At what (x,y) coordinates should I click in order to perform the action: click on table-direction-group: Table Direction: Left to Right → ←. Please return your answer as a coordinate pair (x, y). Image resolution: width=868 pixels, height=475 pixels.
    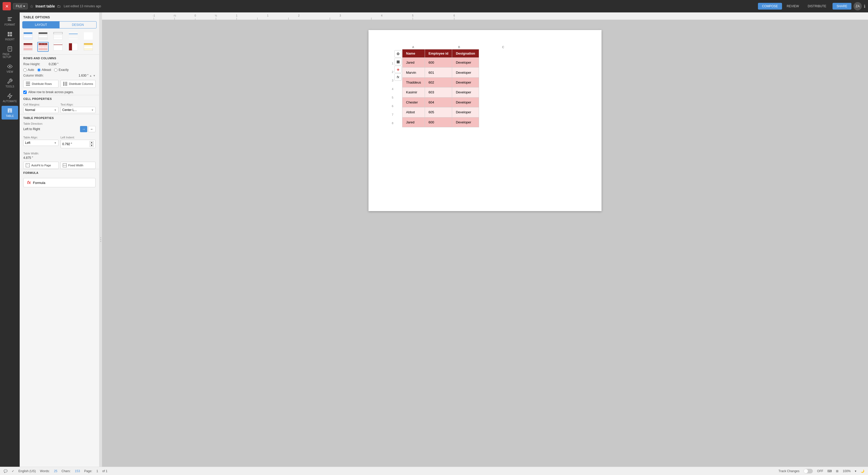
    Looking at the image, I should click on (59, 127).